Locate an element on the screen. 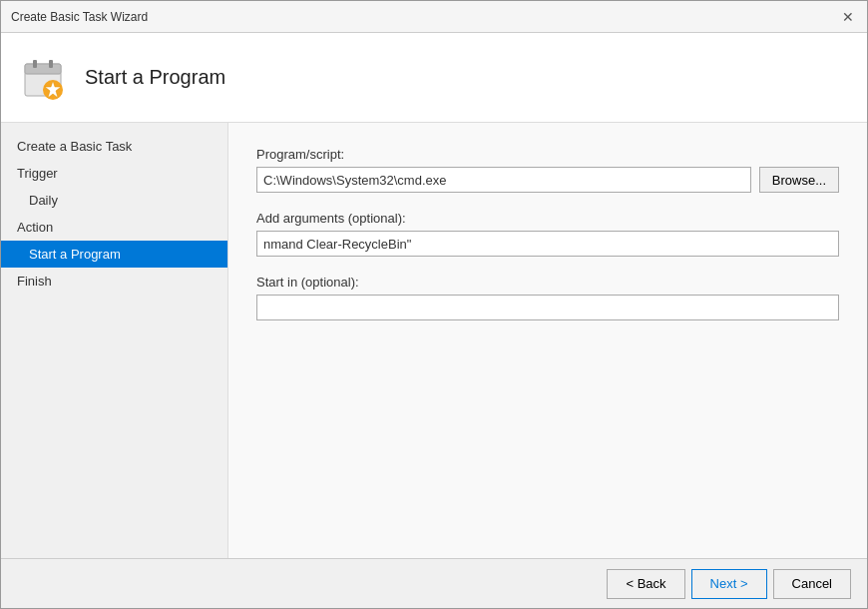 The height and width of the screenshot is (609, 868). sidebar-item-create-basic-task: Create a Basic Task is located at coordinates (114, 146).